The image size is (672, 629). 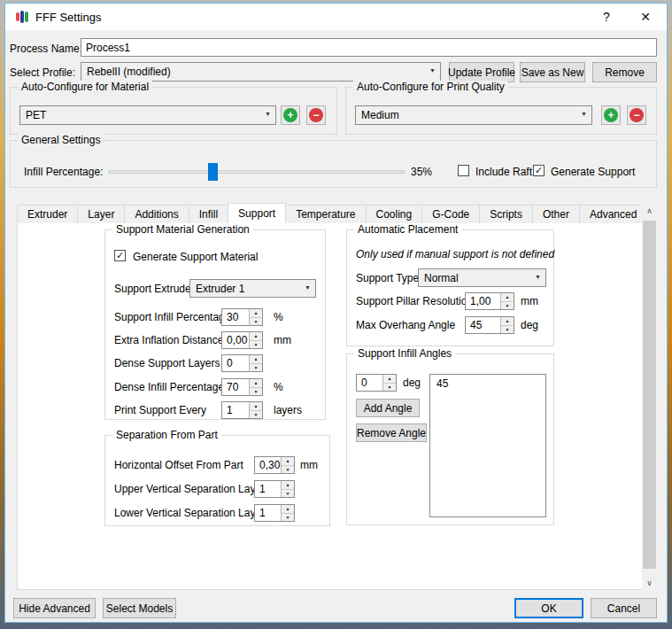 What do you see at coordinates (650, 397) in the screenshot?
I see `panel-scrollbar: ∧ ∨` at bounding box center [650, 397].